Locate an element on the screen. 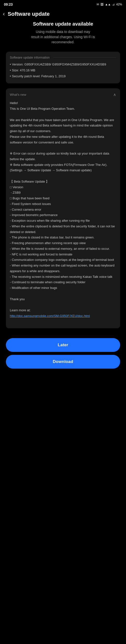 Image resolution: width=126 pixels, height=644 pixels. update-title: Software update available is located at coordinates (63, 24).